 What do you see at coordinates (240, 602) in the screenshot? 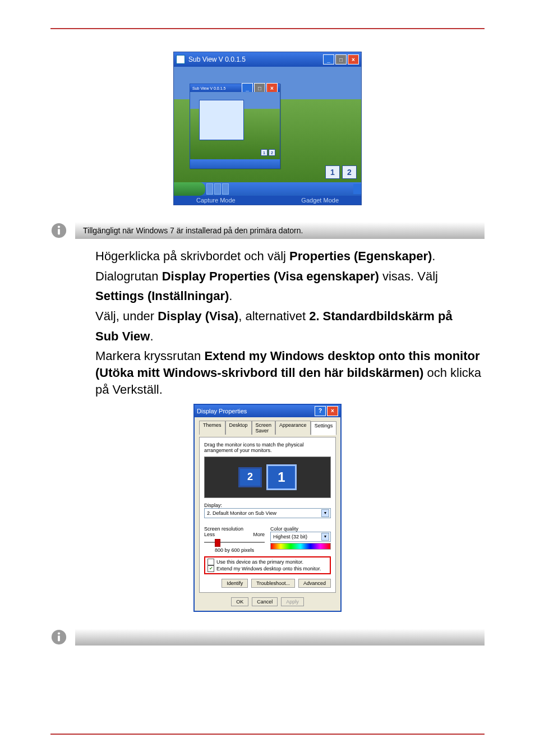
I see `ok-button: OK` at bounding box center [240, 602].